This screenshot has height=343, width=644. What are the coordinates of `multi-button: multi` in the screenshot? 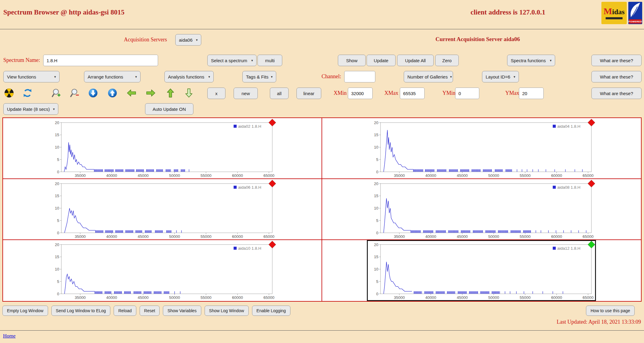 It's located at (270, 60).